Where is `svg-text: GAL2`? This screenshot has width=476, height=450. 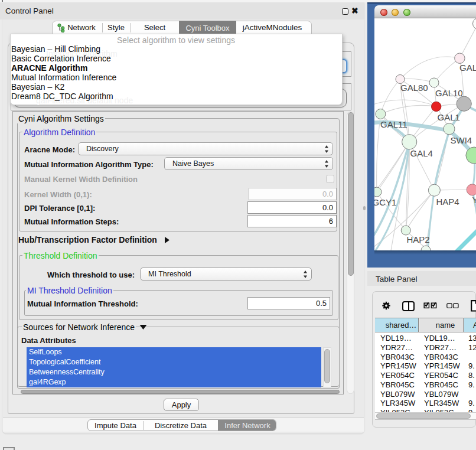
svg-text: GAL2 is located at coordinates (468, 67).